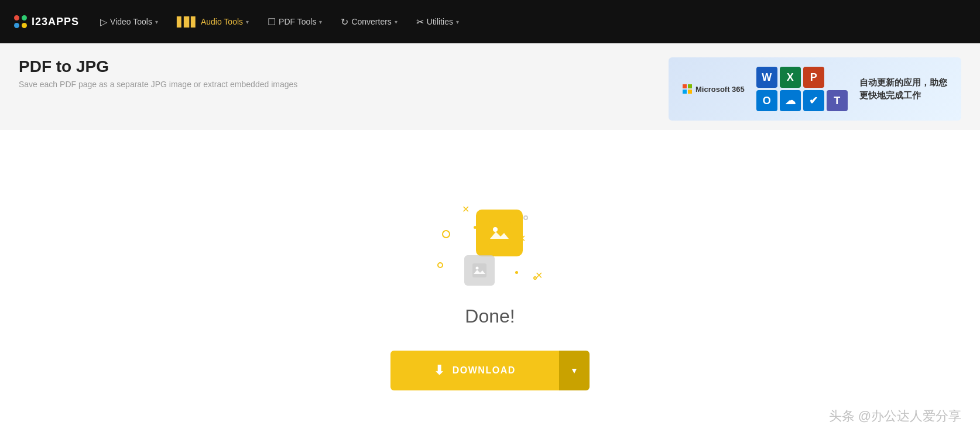 The image size is (980, 439). I want to click on page-title: PDF to JPG, so click(158, 67).